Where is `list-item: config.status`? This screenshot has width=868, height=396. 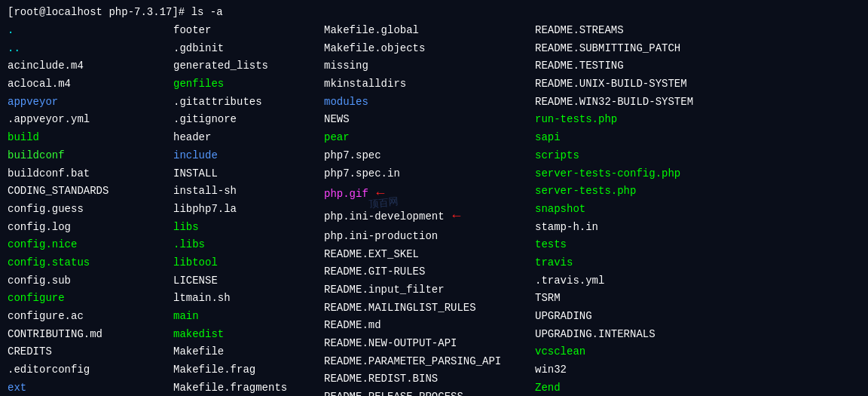
list-item: config.status is located at coordinates (90, 263).